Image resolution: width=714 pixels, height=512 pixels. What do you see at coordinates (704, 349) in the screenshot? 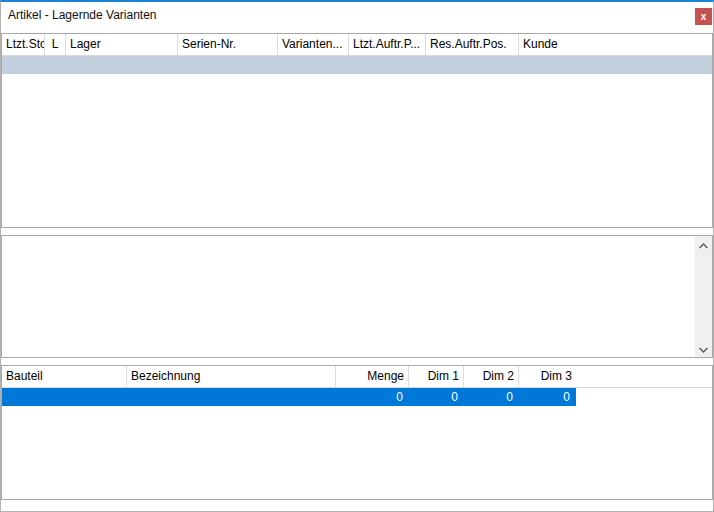
I see `chevron-down-icon` at bounding box center [704, 349].